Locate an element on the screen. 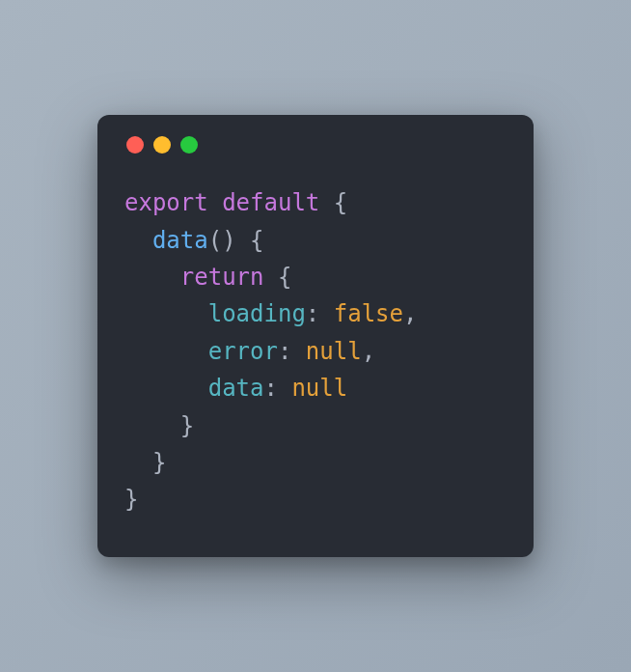 Image resolution: width=631 pixels, height=672 pixels. code-token-punct: () { is located at coordinates (236, 240).